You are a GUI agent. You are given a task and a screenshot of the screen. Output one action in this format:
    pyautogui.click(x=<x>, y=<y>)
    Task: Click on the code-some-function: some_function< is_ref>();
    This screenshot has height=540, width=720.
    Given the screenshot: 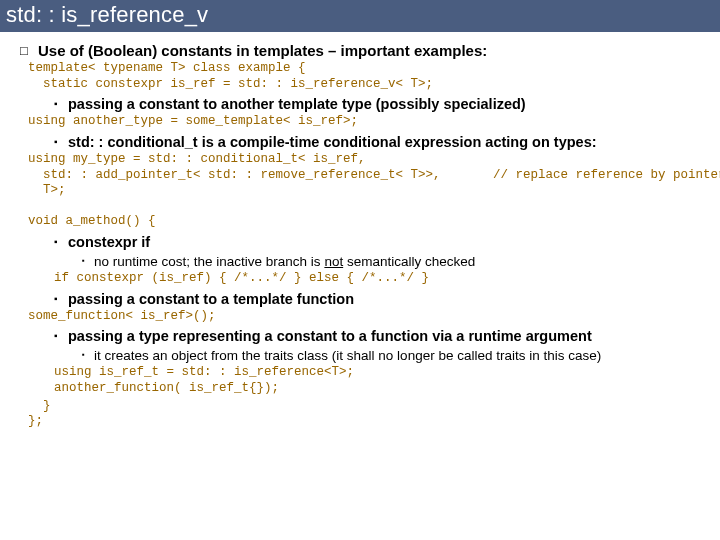 What is the action you would take?
    pyautogui.click(x=367, y=317)
    